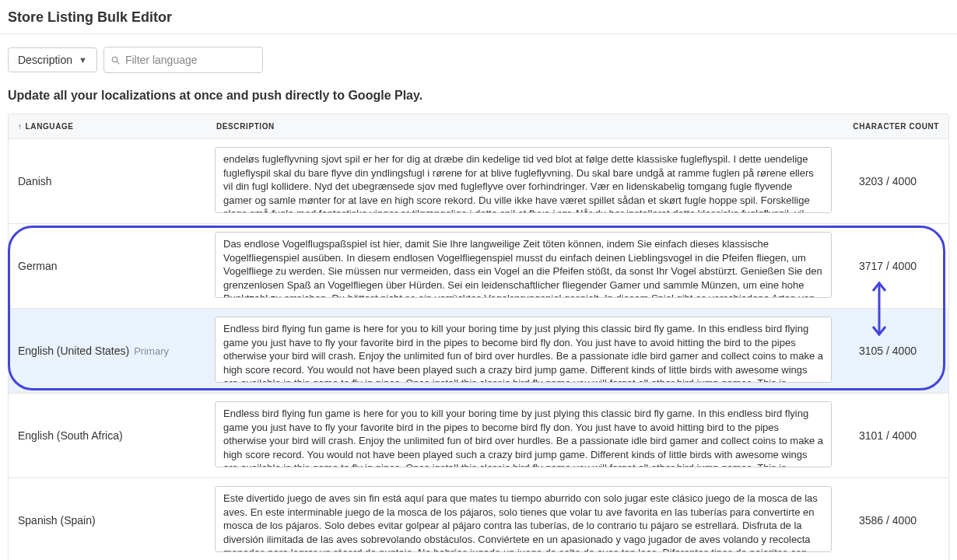  I want to click on column-header-count: Character Count, so click(894, 127).